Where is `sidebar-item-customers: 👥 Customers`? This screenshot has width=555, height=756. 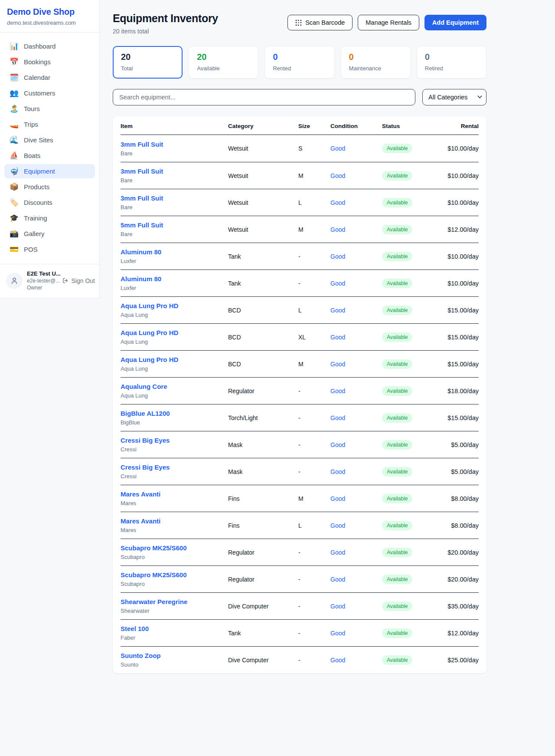 sidebar-item-customers: 👥 Customers is located at coordinates (49, 93).